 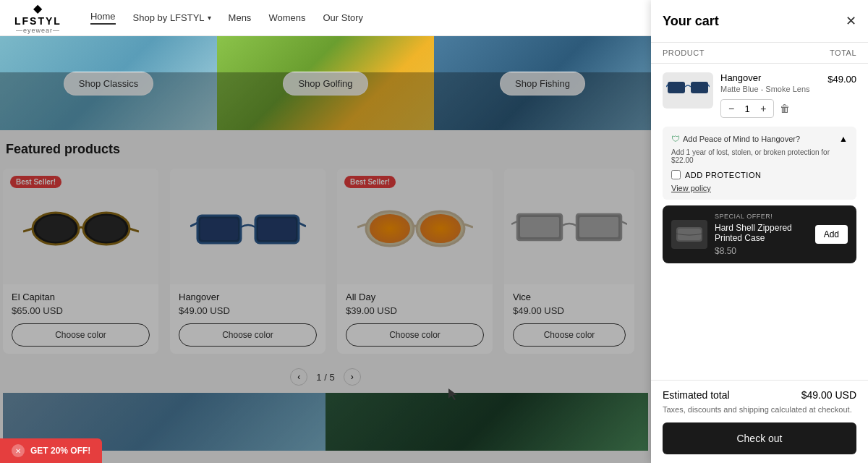 What do you see at coordinates (763, 109) in the screenshot?
I see `quantity-increase-button: +` at bounding box center [763, 109].